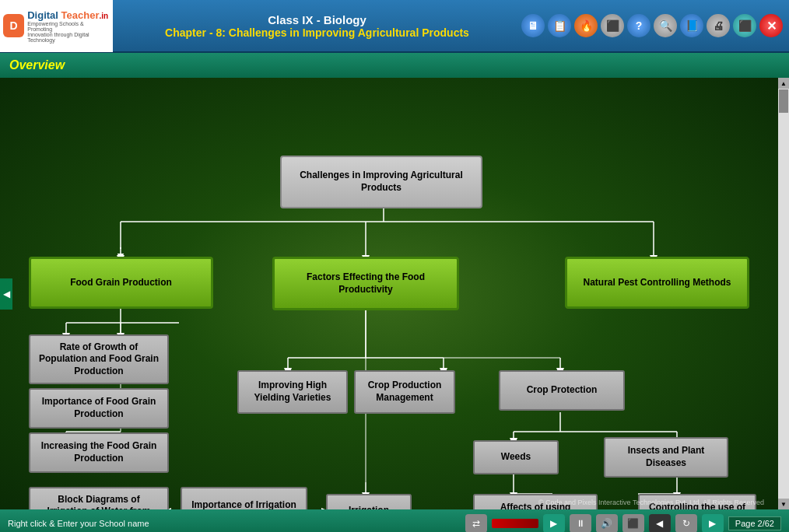 The height and width of the screenshot is (532, 789). Describe the element at coordinates (666, 457) in the screenshot. I see `node-insects: Insects and Plant Diseases` at that location.